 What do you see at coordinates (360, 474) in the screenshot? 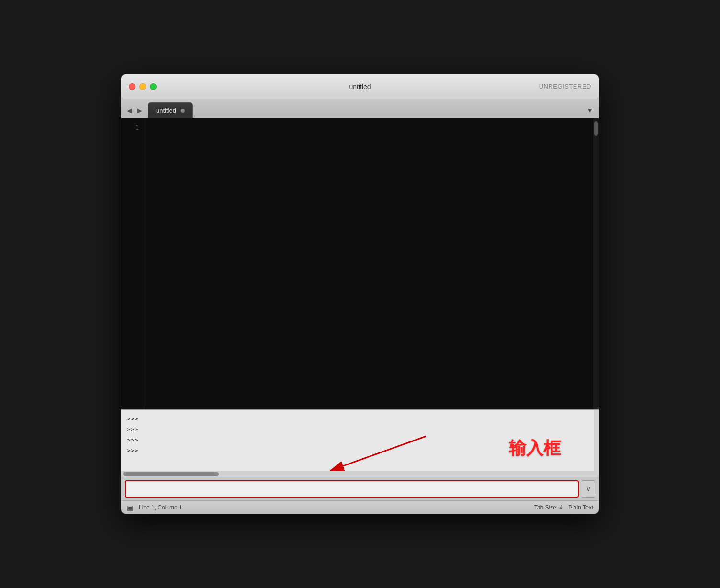
I see `horizontal-scrollbar-container` at bounding box center [360, 474].